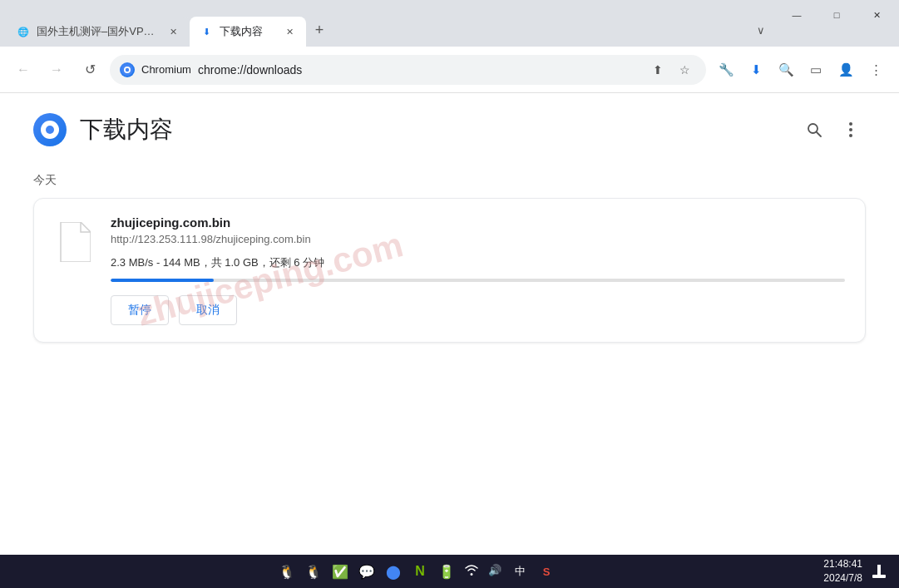 The width and height of the screenshot is (899, 588). What do you see at coordinates (166, 70) in the screenshot?
I see `browser-brand-label: Chromium` at bounding box center [166, 70].